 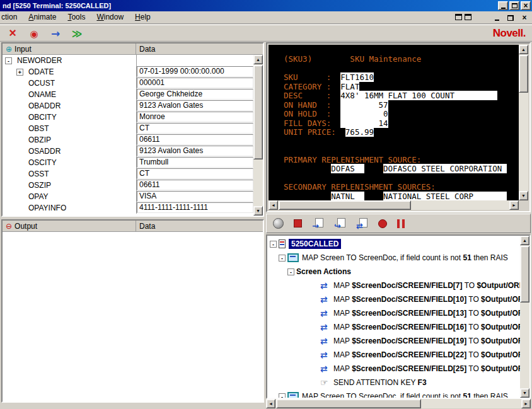 I want to click on tree-node-label: OBZIP, so click(x=40, y=140).